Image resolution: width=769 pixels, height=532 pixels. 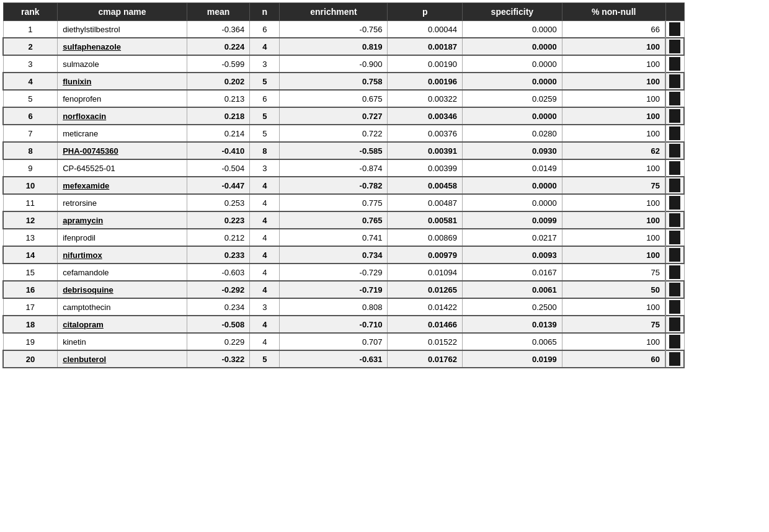 I want to click on cell-mean: -0.410, so click(x=218, y=151).